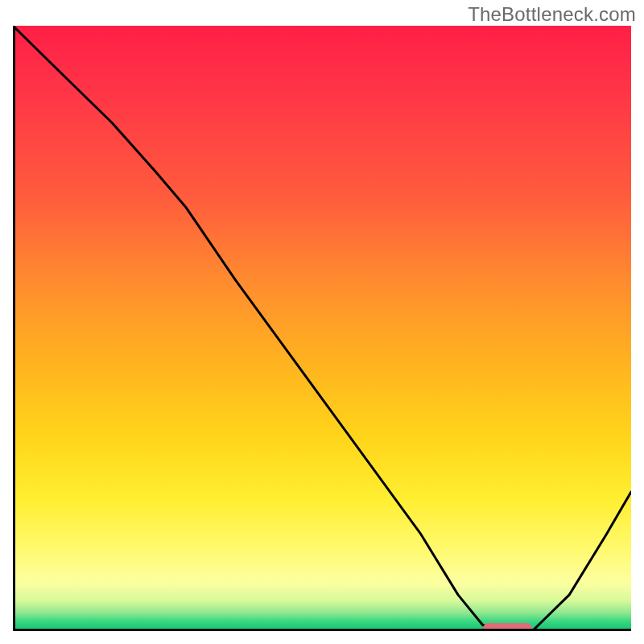 The width and height of the screenshot is (644, 644). I want to click on watermark-text: TheBottleneck.com, so click(552, 14).